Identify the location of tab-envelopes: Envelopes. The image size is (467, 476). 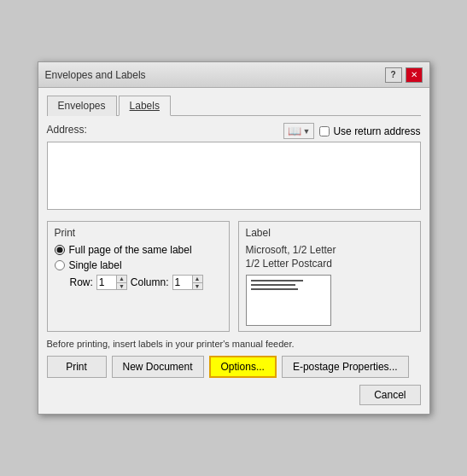
(82, 106).